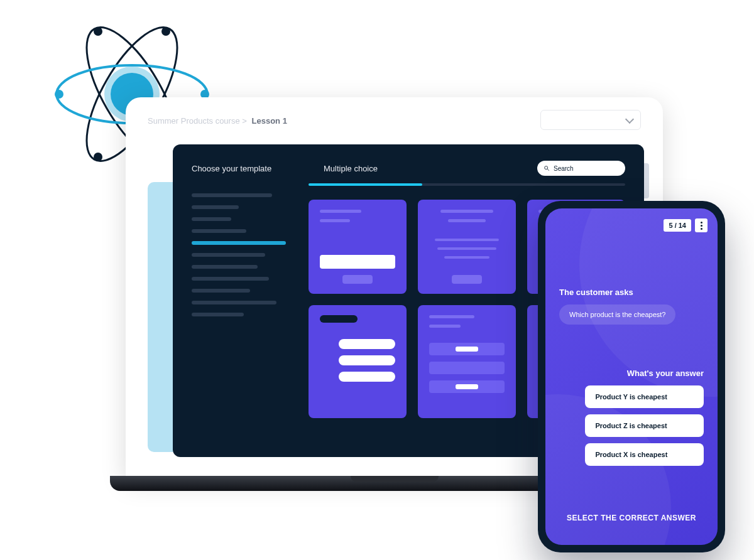  Describe the element at coordinates (412, 168) in the screenshot. I see `panel-title: Multiple choice` at that location.